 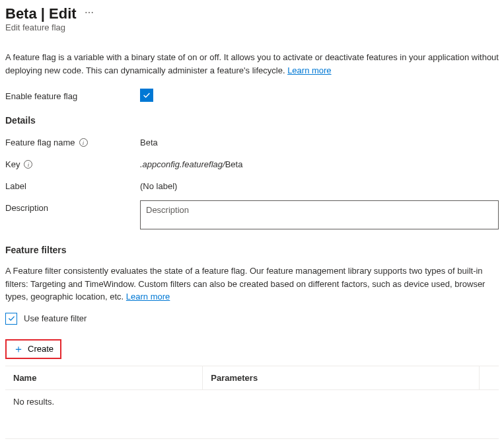 What do you see at coordinates (320, 185) in the screenshot?
I see `label-value: (No label)` at bounding box center [320, 185].